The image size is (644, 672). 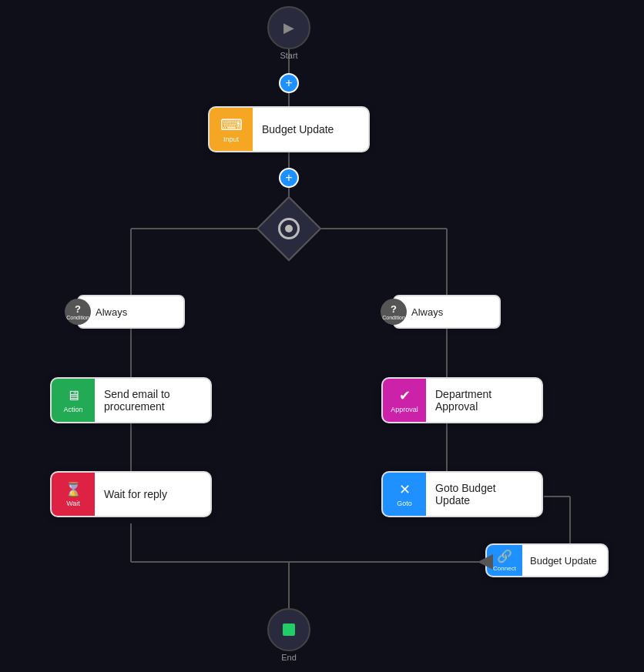 I want to click on budget-update-node: ⌨ Input Budget Update, so click(x=289, y=129).